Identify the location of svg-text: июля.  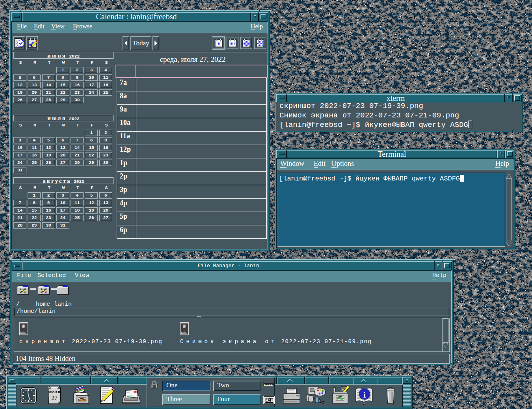
(54, 392).